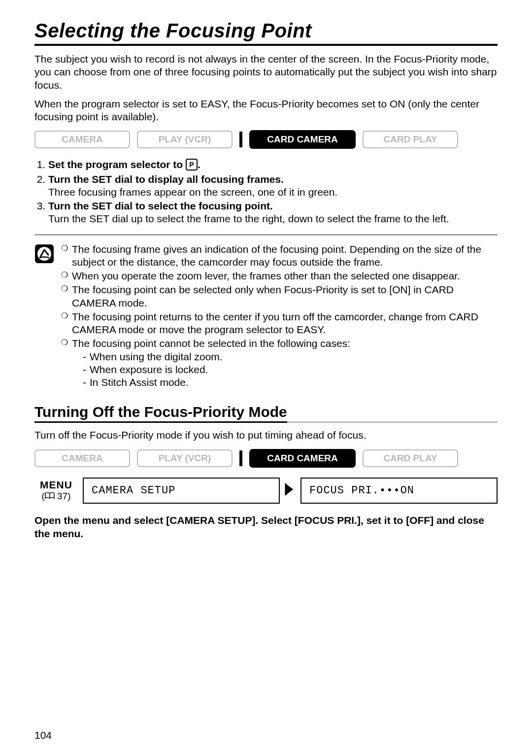  I want to click on menu-label: MENU ( 37), so click(56, 491).